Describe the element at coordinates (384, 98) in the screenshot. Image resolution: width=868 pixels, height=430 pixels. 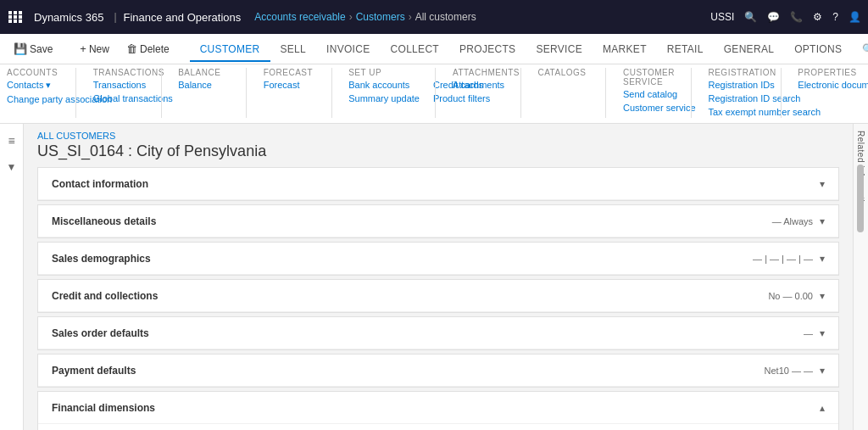
I see `ribbon-summary-update: Summary update` at that location.